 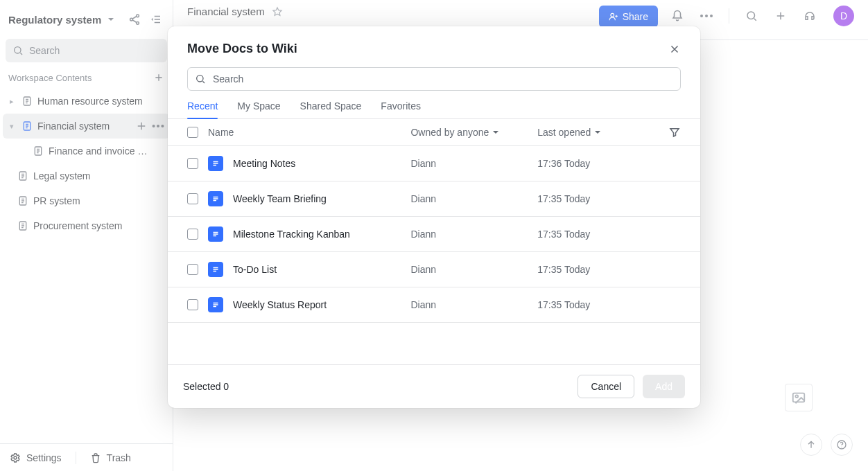 What do you see at coordinates (672, 132) in the screenshot?
I see `filter-icon` at bounding box center [672, 132].